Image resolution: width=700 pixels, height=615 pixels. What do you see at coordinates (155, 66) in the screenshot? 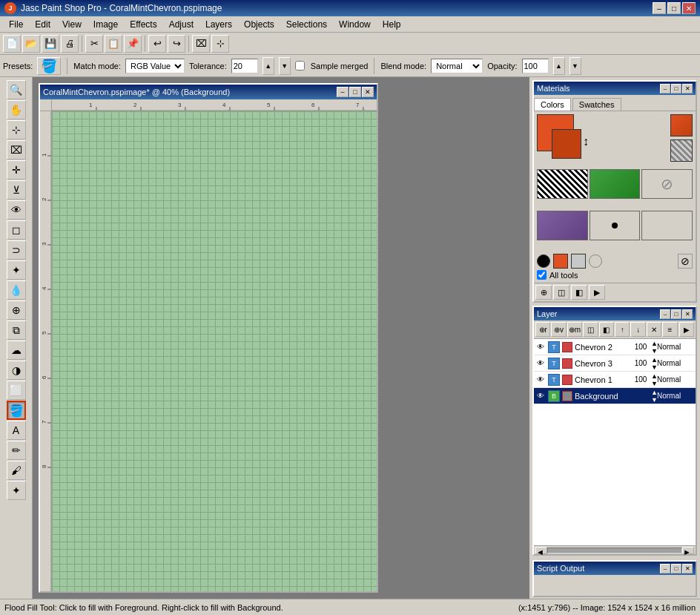
I see `match-mode-select: RGB Value Hue Brightness` at bounding box center [155, 66].